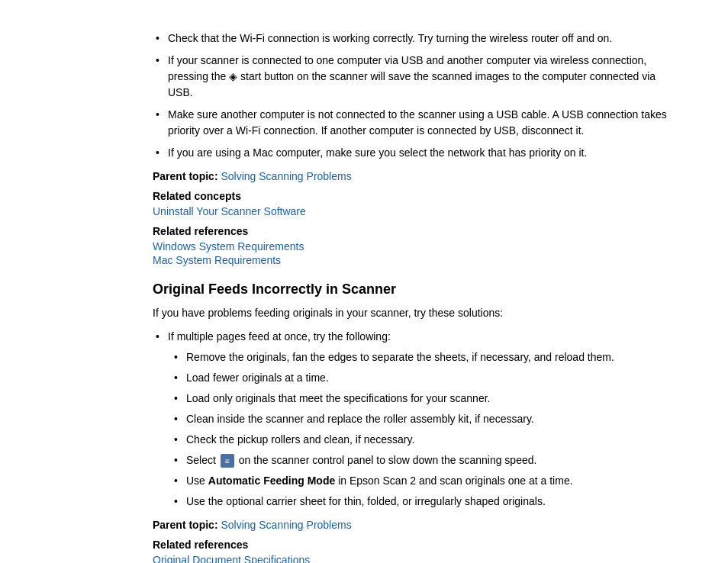 This screenshot has height=563, width=728. What do you see at coordinates (417, 398) in the screenshot?
I see `sub-list-item: Load only originals that meet the specif…` at bounding box center [417, 398].